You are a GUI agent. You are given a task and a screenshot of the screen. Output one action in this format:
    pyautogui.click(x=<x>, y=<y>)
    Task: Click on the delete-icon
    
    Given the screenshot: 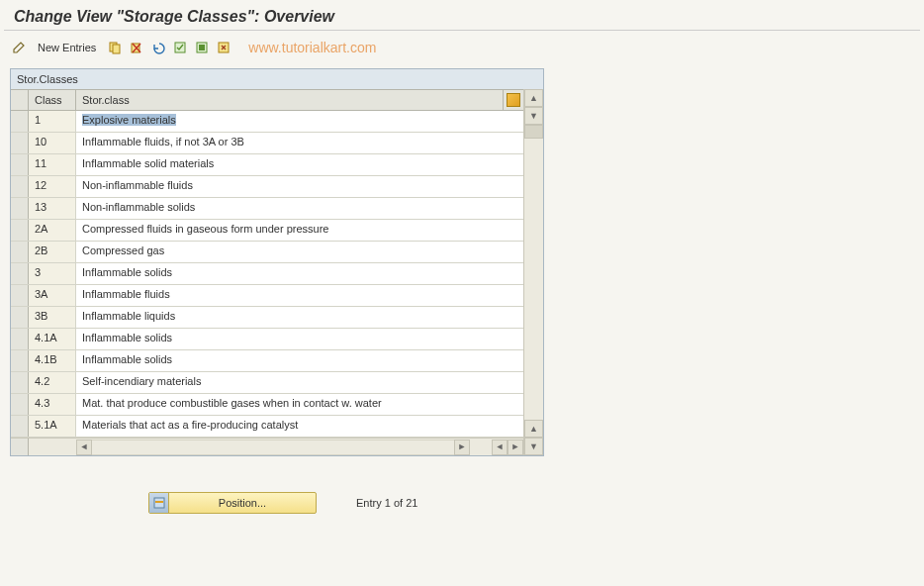 What is the action you would take?
    pyautogui.click(x=137, y=48)
    